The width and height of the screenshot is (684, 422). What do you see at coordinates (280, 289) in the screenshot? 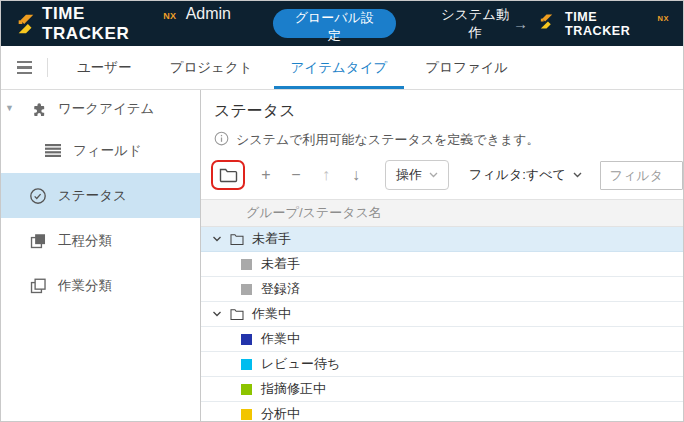
I see `status-name: 登録済` at bounding box center [280, 289].